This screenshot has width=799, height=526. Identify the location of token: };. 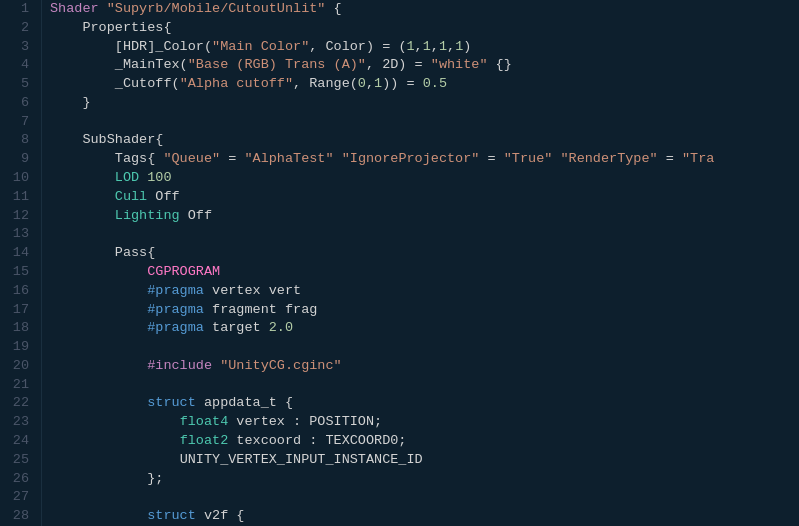
(106, 478).